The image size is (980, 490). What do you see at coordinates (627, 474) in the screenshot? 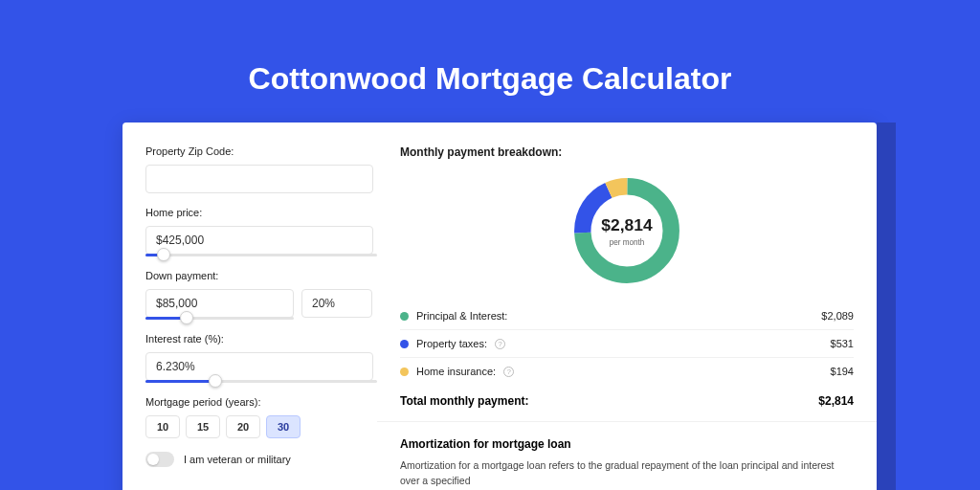
I see `amortization-text: Amortization for a mortgage loan refers …` at bounding box center [627, 474].